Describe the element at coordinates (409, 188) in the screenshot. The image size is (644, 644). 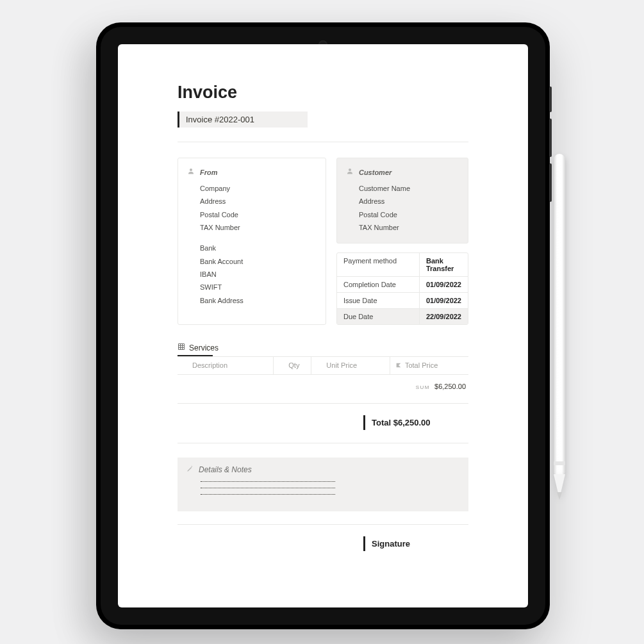
I see `customer-line: Customer Name` at that location.